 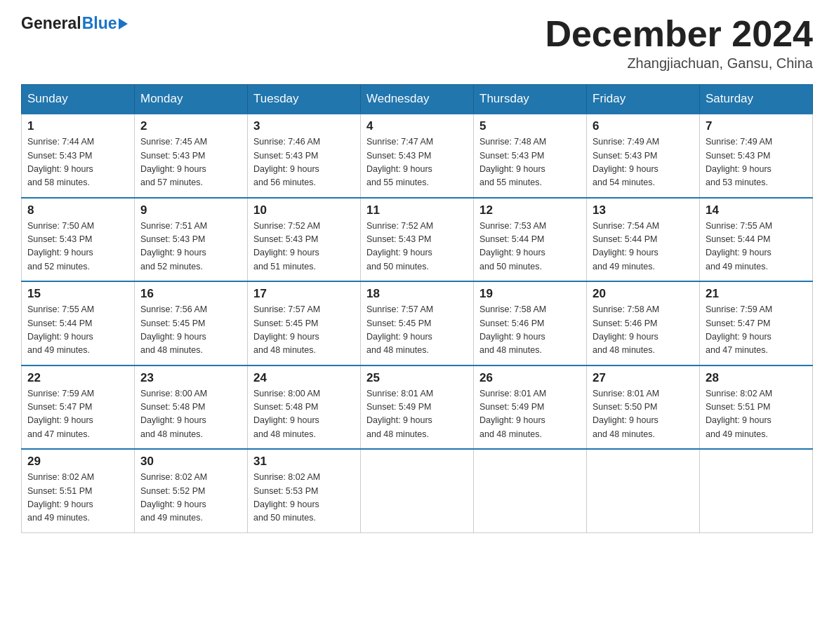 What do you see at coordinates (417, 100) in the screenshot?
I see `weekday-header-wednesday: Wednesday` at bounding box center [417, 100].